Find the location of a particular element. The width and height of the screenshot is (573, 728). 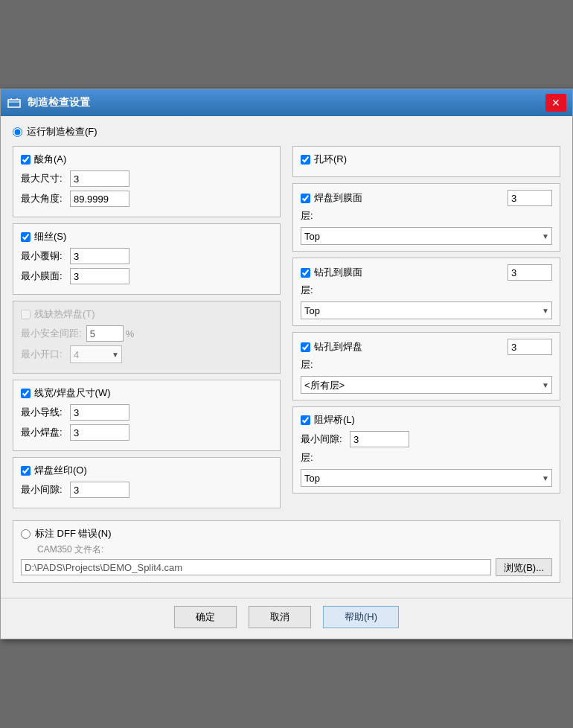

drill-to-pad-header: 钻孔到焊盘 is located at coordinates (426, 347).